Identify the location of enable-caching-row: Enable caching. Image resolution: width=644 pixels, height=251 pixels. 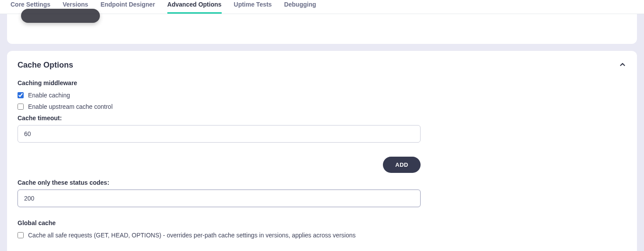
(219, 95).